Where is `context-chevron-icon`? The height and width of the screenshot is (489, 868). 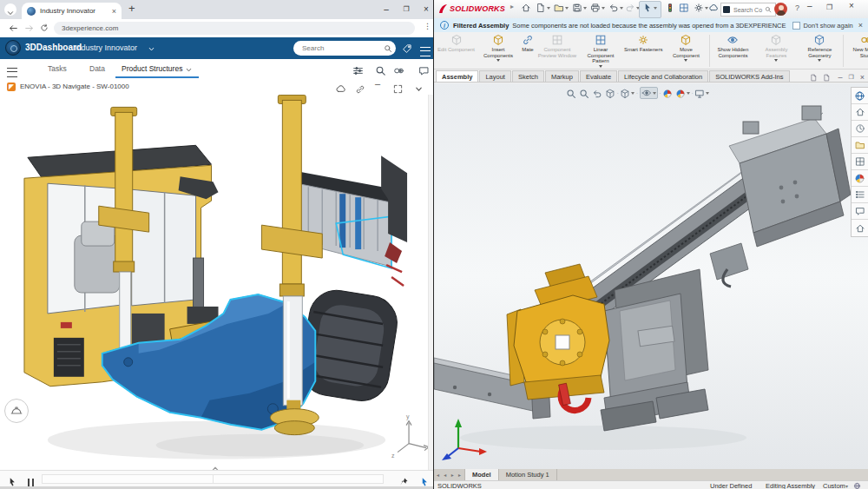 context-chevron-icon is located at coordinates (151, 49).